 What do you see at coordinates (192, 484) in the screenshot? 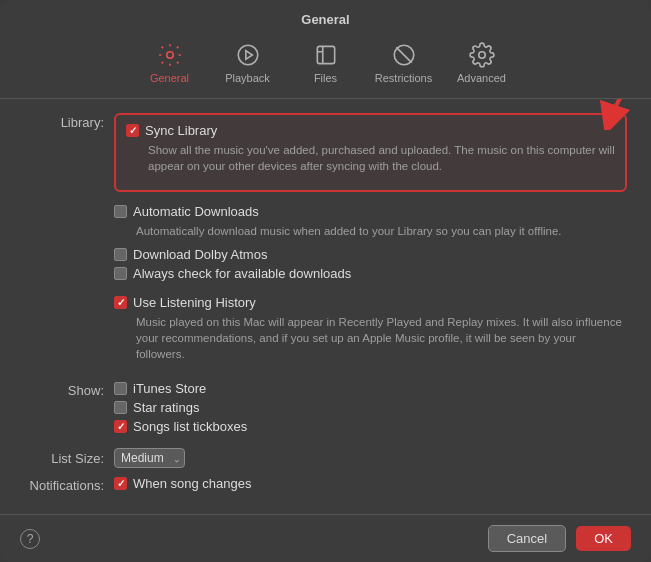
I see `song-changes-label: When song changes` at bounding box center [192, 484].